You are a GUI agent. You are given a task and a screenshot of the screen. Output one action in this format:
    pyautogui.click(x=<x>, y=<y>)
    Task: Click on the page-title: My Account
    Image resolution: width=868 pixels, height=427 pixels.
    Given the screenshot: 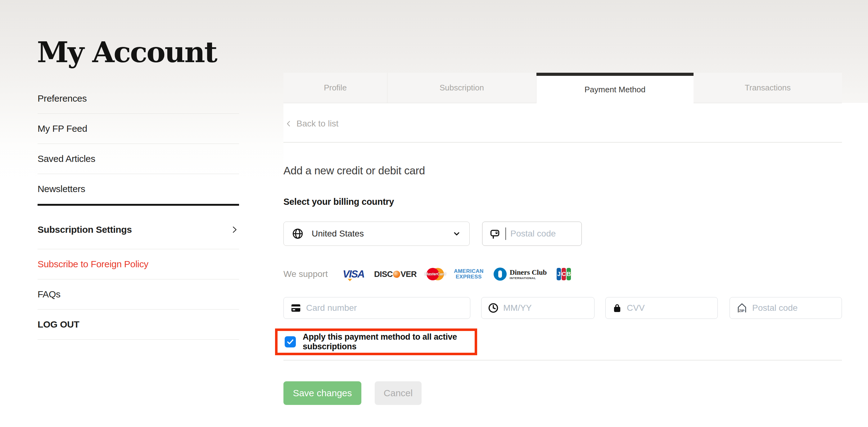 What is the action you would take?
    pyautogui.click(x=146, y=53)
    